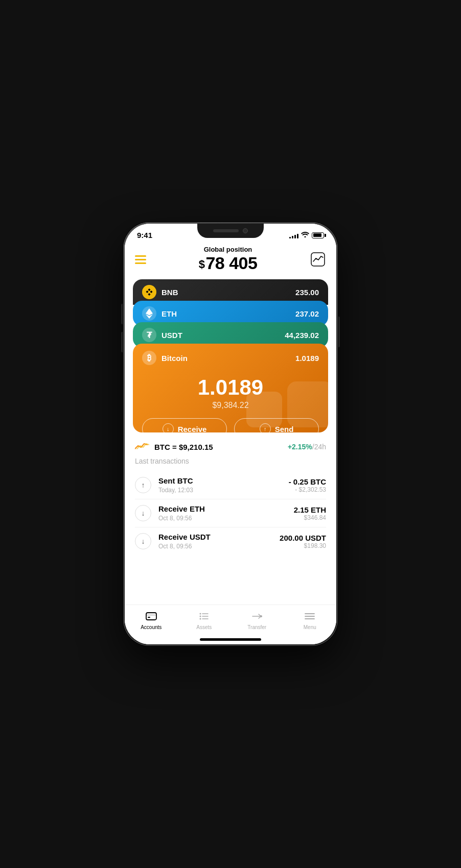  I want to click on signal-icon, so click(294, 235).